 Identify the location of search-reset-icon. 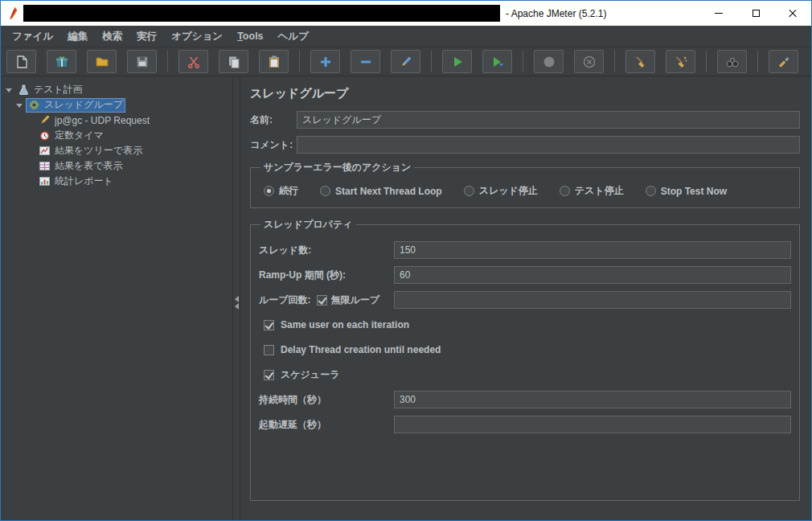
(784, 62).